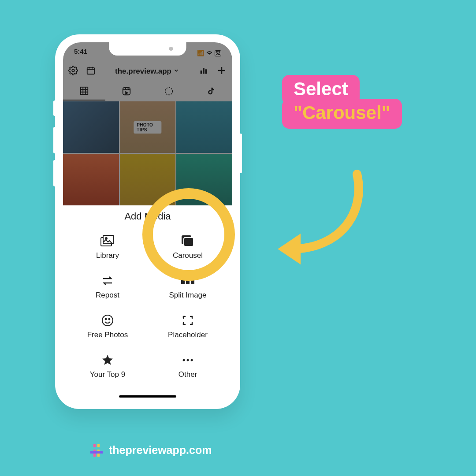 The image size is (476, 476). What do you see at coordinates (322, 218) in the screenshot?
I see `arrow-icon` at bounding box center [322, 218].